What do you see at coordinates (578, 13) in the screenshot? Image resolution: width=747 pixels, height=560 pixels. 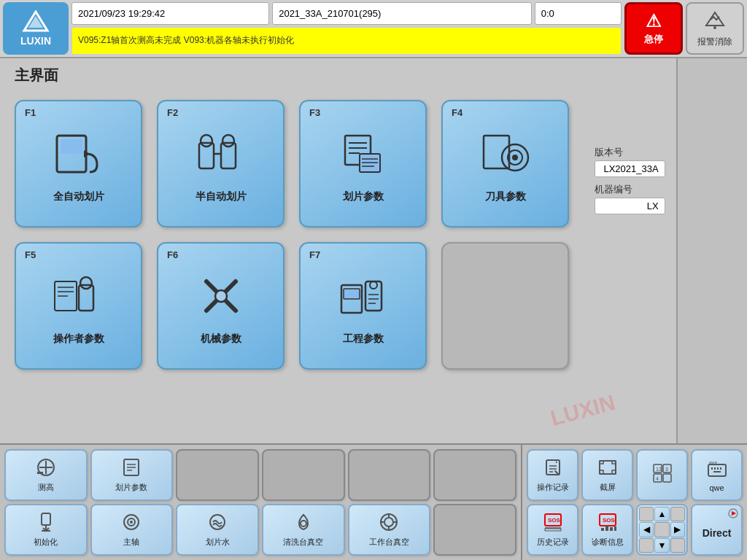 I see `counter-field: 0:0` at bounding box center [578, 13].